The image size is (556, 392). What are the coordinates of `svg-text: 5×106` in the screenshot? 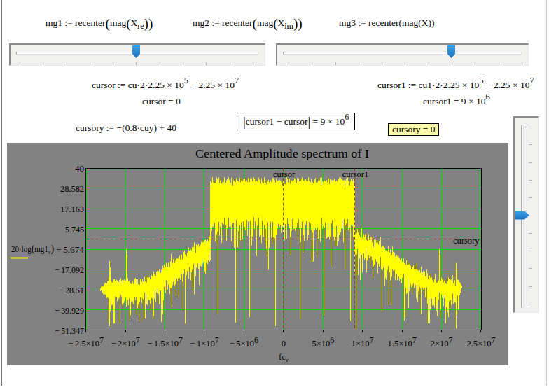 It's located at (323, 342).